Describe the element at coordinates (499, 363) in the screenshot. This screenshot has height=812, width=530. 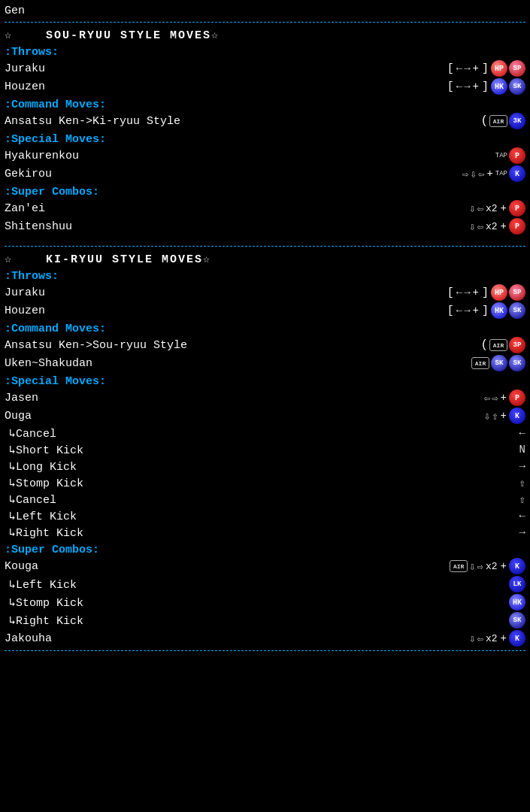
I see `btn-sk-uken1: SK` at that location.